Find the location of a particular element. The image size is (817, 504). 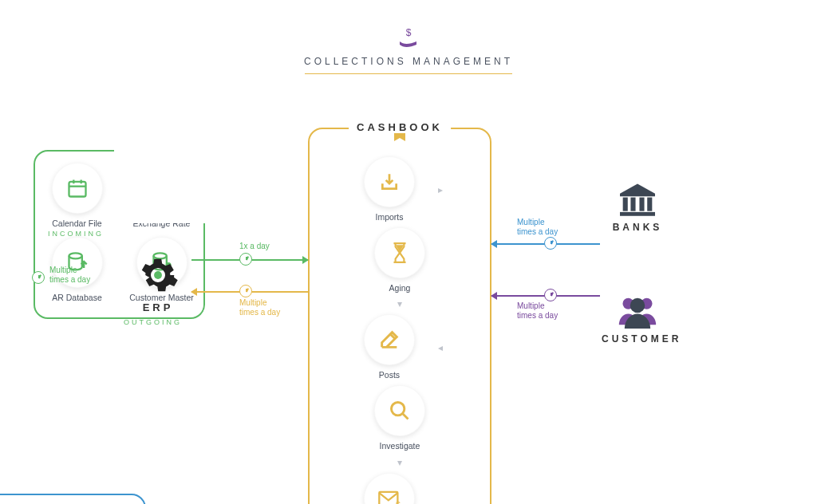

badge-incoming: INCOMING is located at coordinates (76, 234).